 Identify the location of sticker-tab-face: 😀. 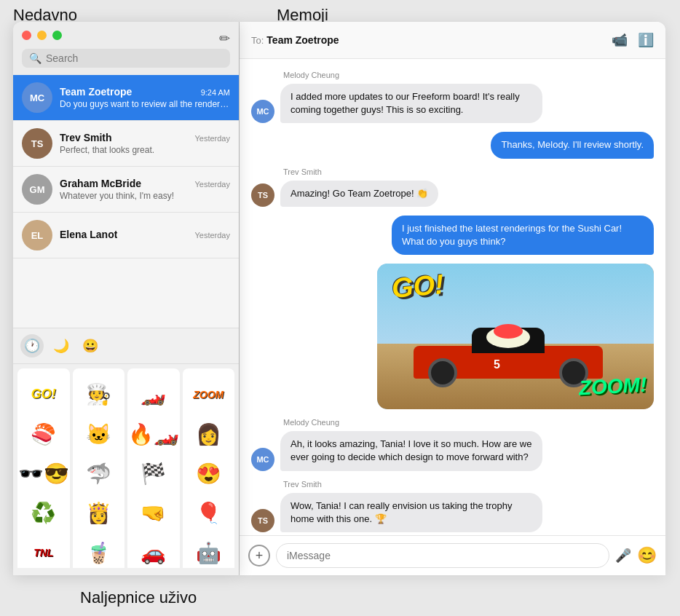
(90, 346).